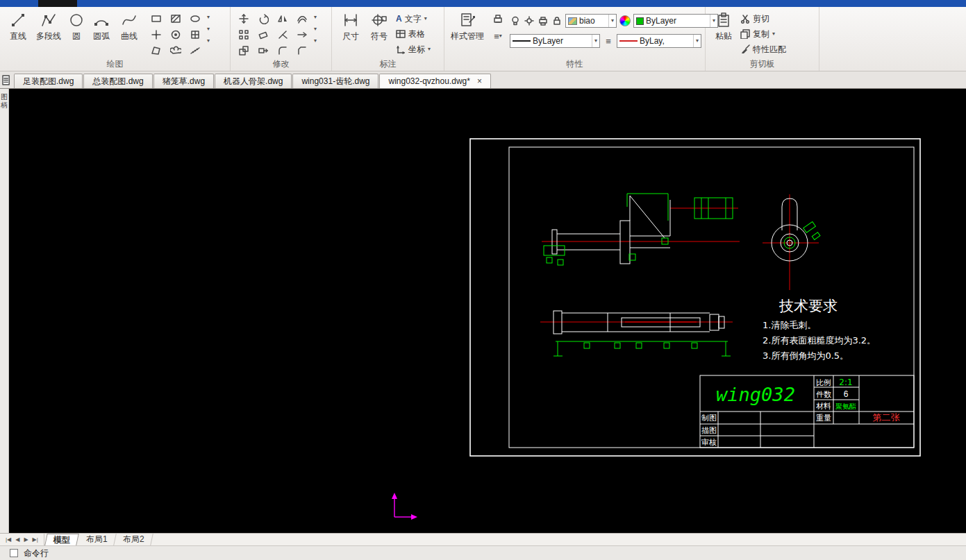  Describe the element at coordinates (283, 19) in the screenshot. I see `mirror-tool-button` at that location.